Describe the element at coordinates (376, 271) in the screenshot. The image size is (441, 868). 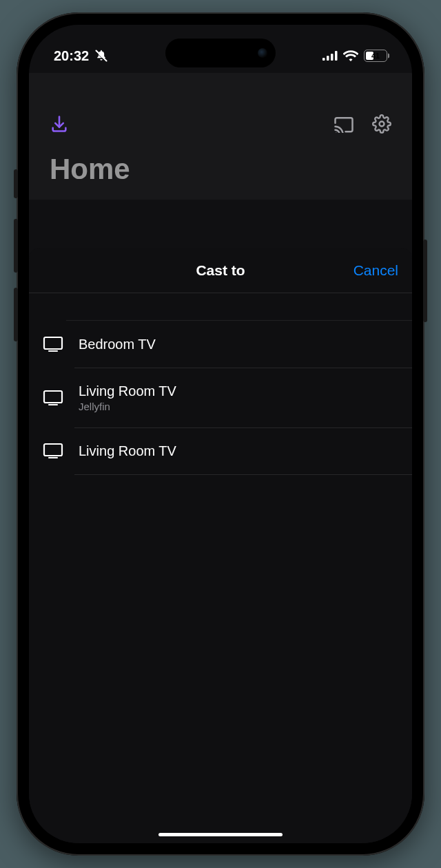
I see `cancel-button: Cancel` at that location.